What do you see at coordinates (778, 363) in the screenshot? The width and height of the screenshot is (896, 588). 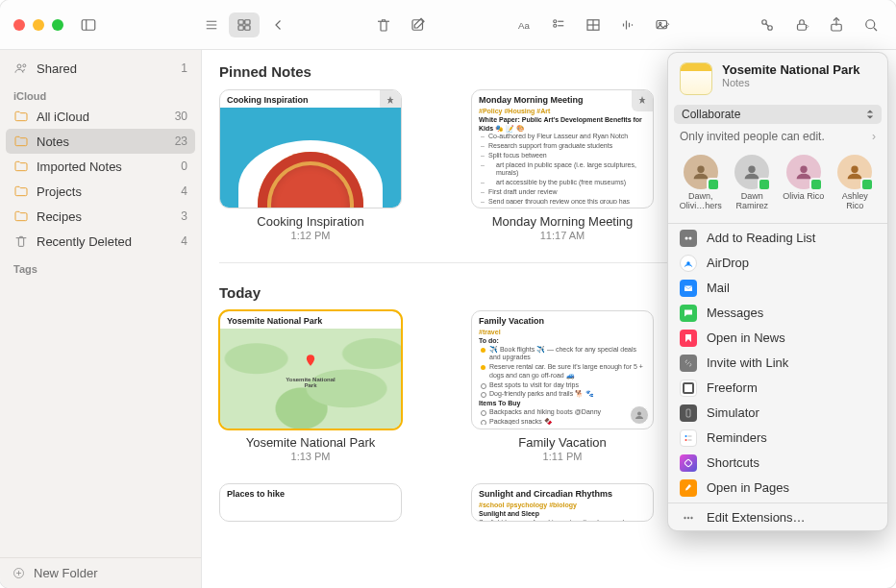 I see `share-action-invite-link: Invite with Link` at bounding box center [778, 363].